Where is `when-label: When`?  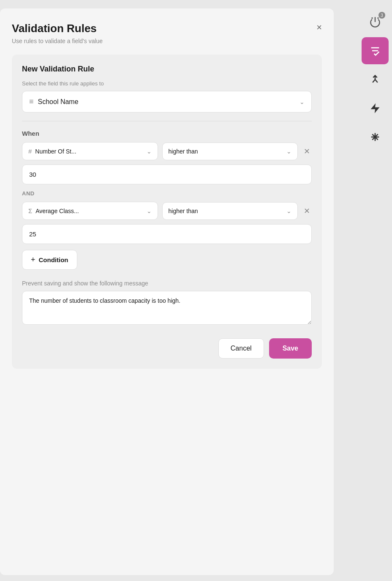
when-label: When is located at coordinates (167, 134).